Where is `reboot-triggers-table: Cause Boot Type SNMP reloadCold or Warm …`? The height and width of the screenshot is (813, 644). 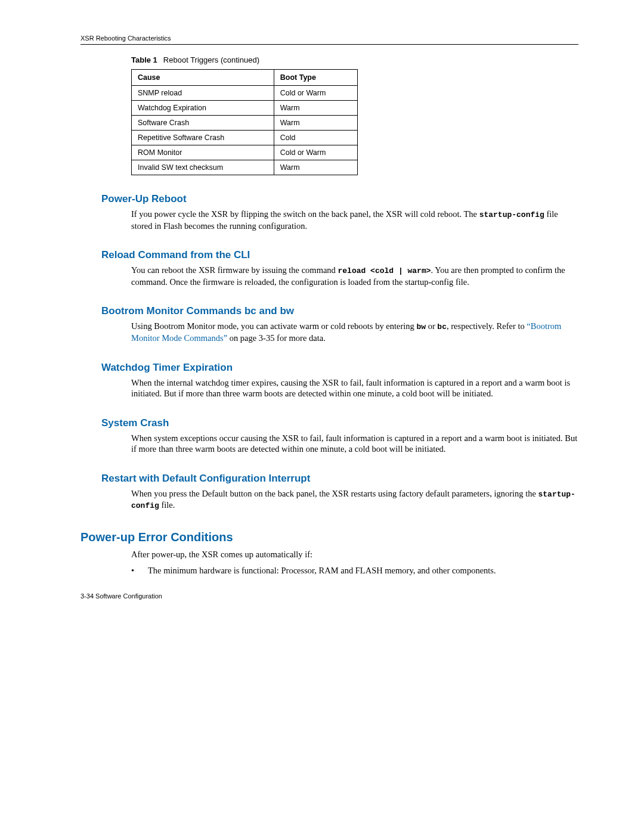 reboot-triggers-table: Cause Boot Type SNMP reloadCold or Warm … is located at coordinates (244, 122).